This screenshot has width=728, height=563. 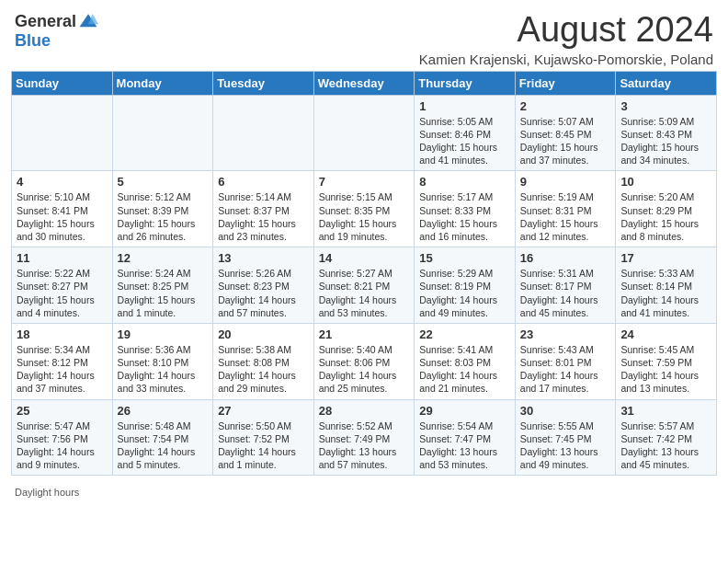 What do you see at coordinates (666, 83) in the screenshot?
I see `header-day-saturday: Saturday` at bounding box center [666, 83].